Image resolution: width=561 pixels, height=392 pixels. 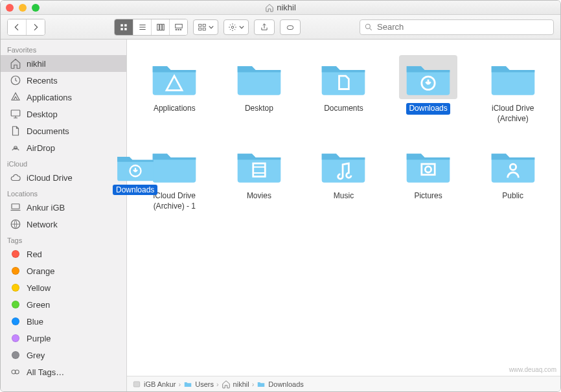 I want to click on folder-documents: Documents, so click(x=343, y=89).